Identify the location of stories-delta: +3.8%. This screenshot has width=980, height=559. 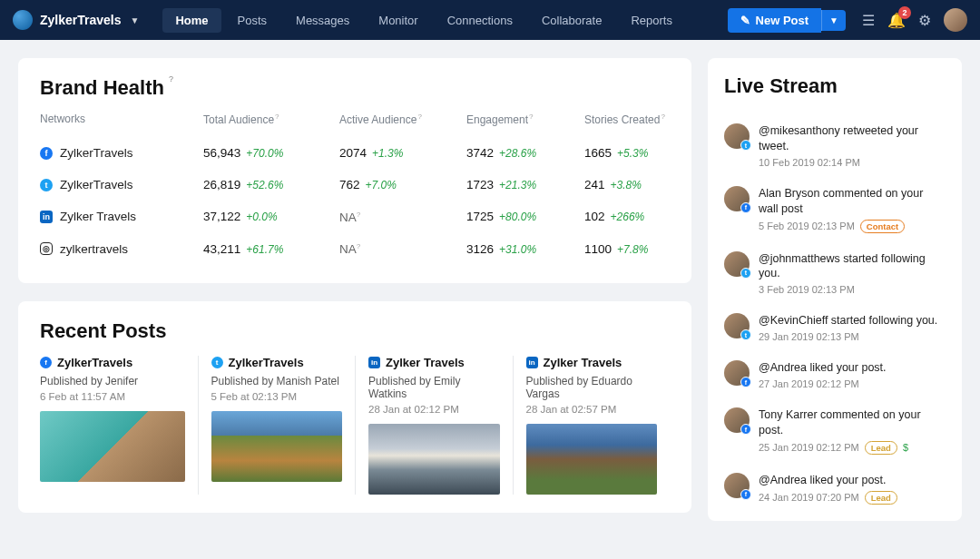
(626, 185).